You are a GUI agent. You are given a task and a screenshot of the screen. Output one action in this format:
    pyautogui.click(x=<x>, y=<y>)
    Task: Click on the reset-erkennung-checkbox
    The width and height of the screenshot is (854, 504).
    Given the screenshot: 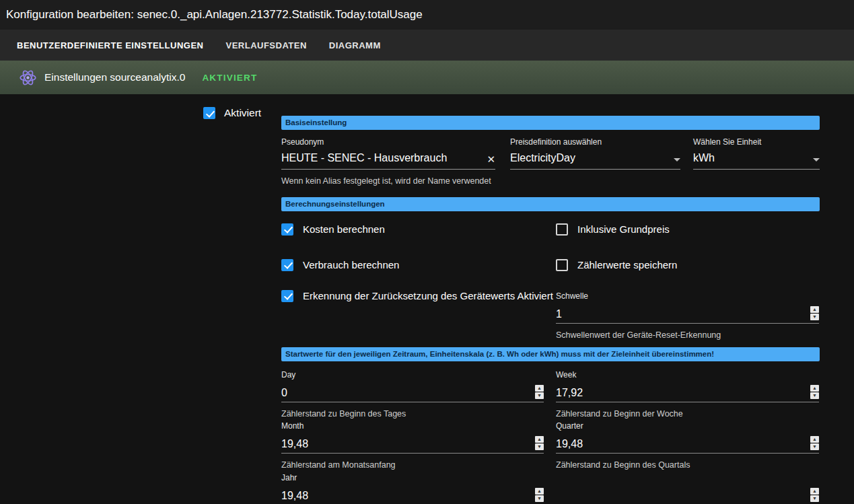 What is the action you would take?
    pyautogui.click(x=287, y=296)
    